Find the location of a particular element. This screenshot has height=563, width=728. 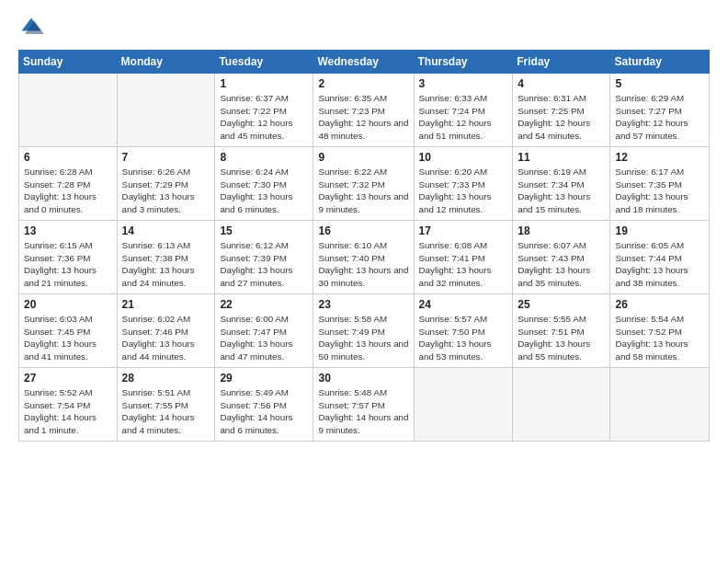

day-detail: Sunrise: 6:35 AMSunset: 7:23 PMDaylight:… is located at coordinates (363, 118).